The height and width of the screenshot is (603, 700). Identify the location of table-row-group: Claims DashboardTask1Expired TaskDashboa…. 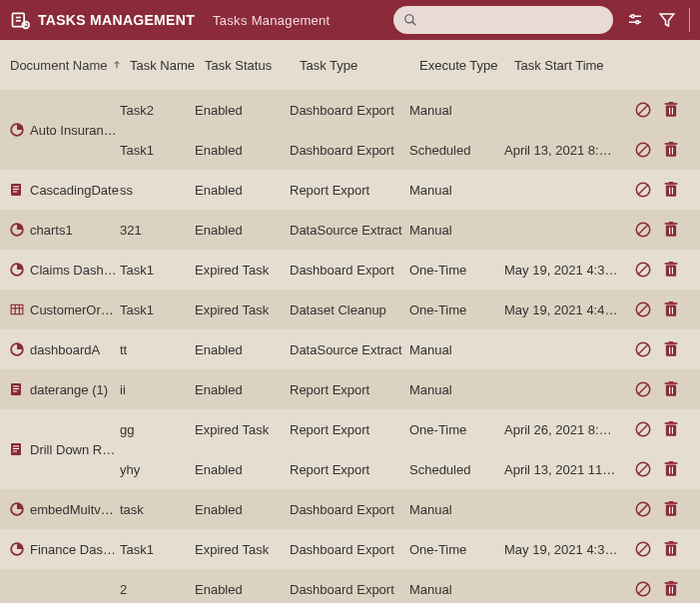
(350, 270).